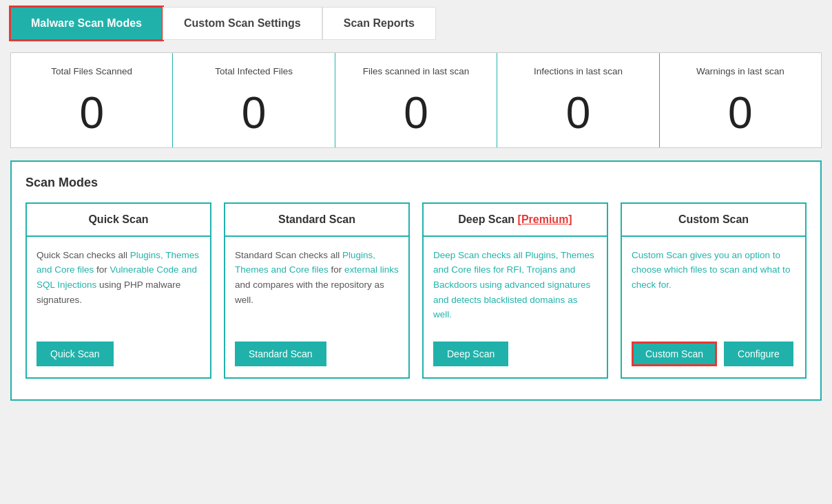 The width and height of the screenshot is (832, 504). I want to click on scan-card-standard-scan: Standard Scan Standard Scan checks all P…, so click(317, 291).